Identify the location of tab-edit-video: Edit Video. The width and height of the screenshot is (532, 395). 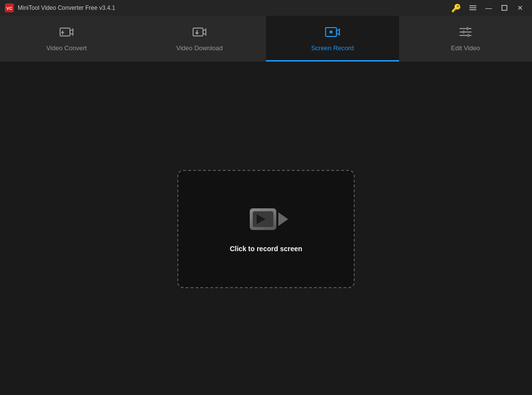
(466, 38).